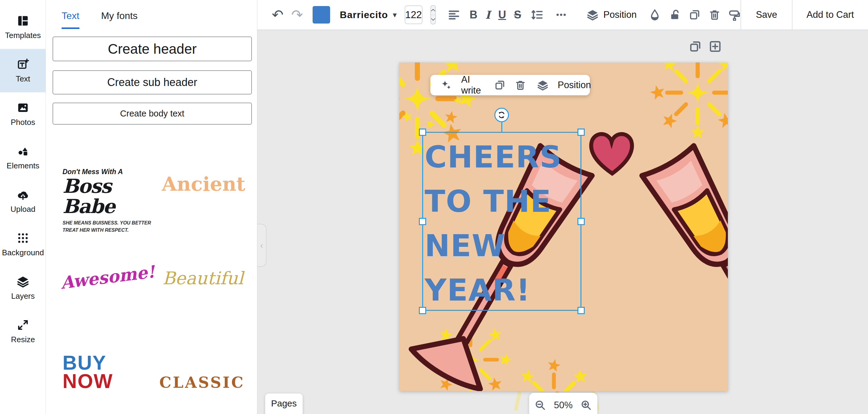 The height and width of the screenshot is (414, 868). I want to click on font-sample-boss-babe: Don't Mess With A Boss Babe SHE MEANS BU…, so click(108, 201).